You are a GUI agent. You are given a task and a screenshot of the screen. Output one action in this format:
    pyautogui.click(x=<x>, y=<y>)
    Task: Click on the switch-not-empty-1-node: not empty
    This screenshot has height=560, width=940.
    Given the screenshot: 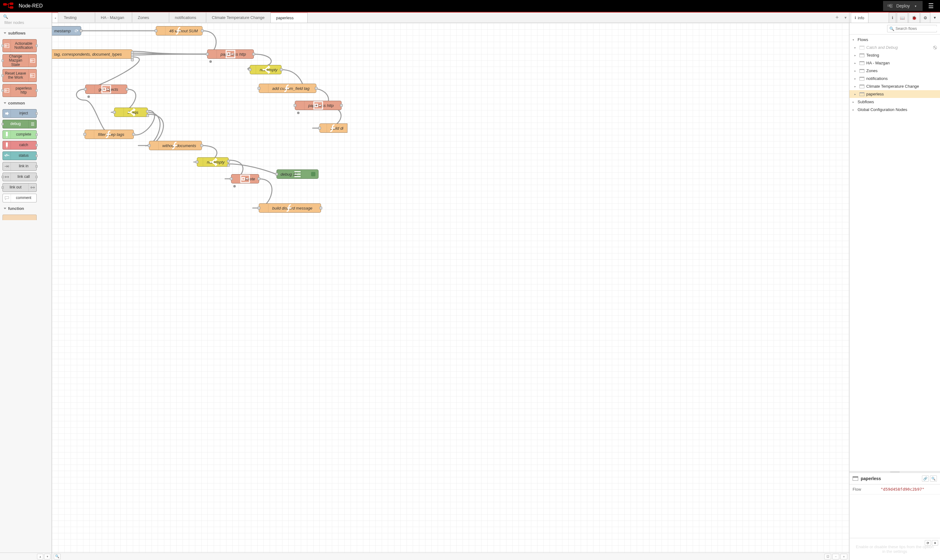 What is the action you would take?
    pyautogui.click(x=266, y=69)
    